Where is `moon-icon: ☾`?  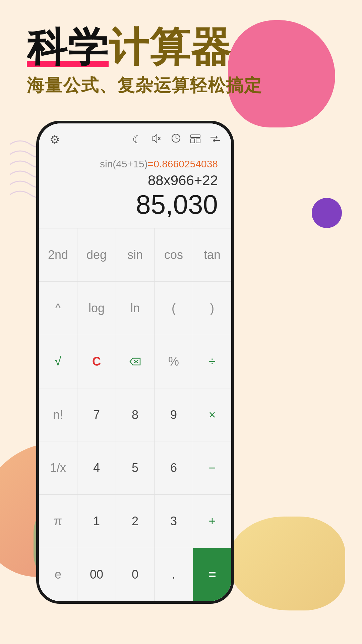 moon-icon: ☾ is located at coordinates (137, 140).